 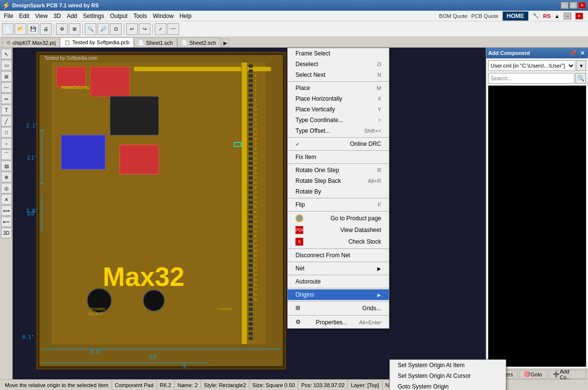 What do you see at coordinates (338, 170) in the screenshot?
I see `ctx-rotate-one: Rotate One Step R` at bounding box center [338, 170].